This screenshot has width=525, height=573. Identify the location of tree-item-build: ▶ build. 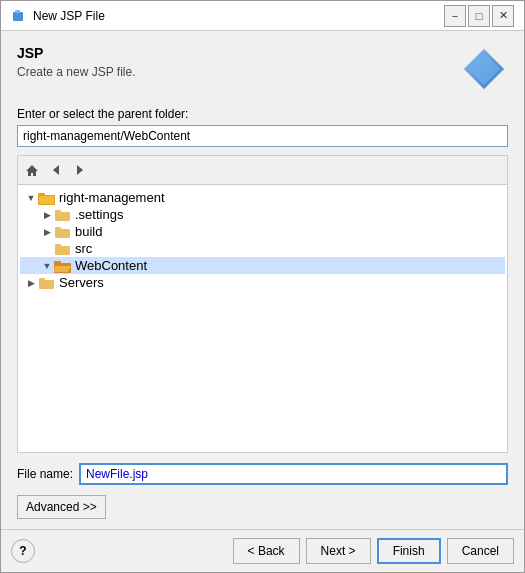
(262, 232).